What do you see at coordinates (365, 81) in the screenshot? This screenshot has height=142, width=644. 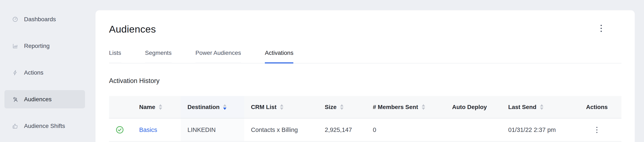 I see `section-title: Activation History` at bounding box center [365, 81].